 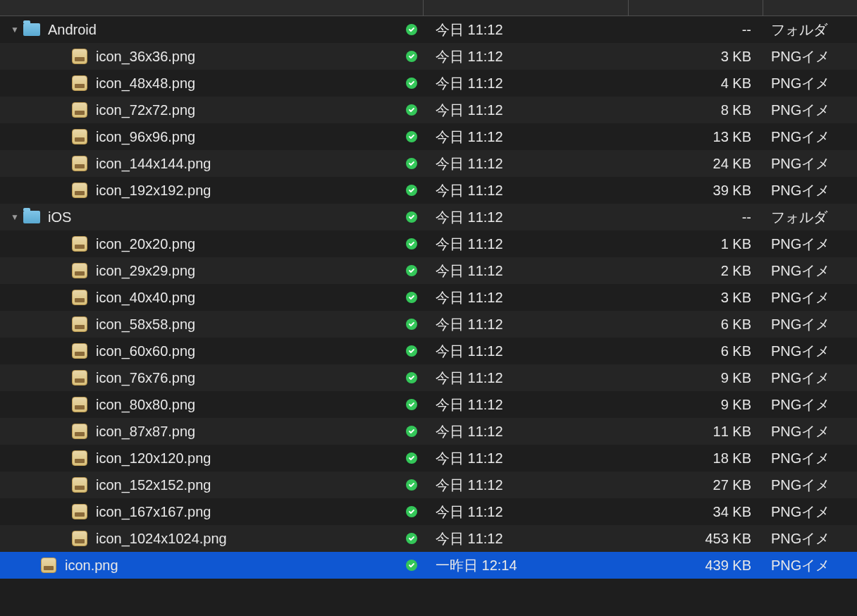 What do you see at coordinates (428, 217) in the screenshot?
I see `table-row: ▼iOS今日 11:12--フォルダ` at bounding box center [428, 217].